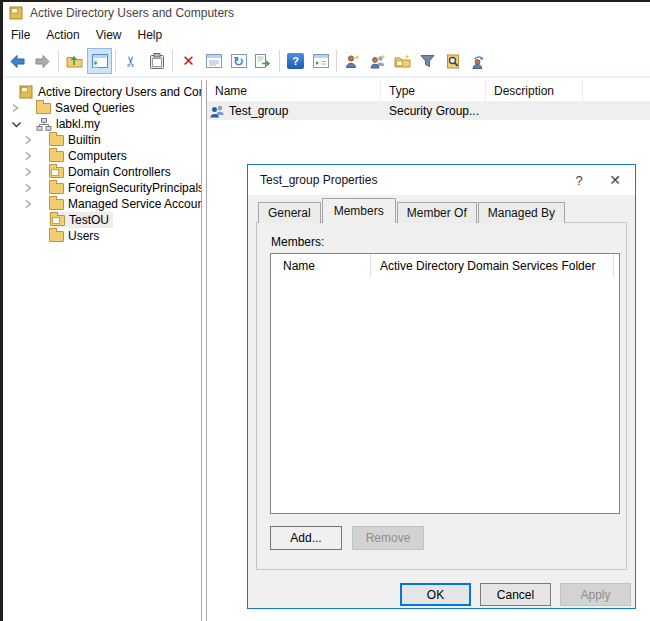 The image size is (650, 621). Describe the element at coordinates (156, 61) in the screenshot. I see `paste-button` at that location.